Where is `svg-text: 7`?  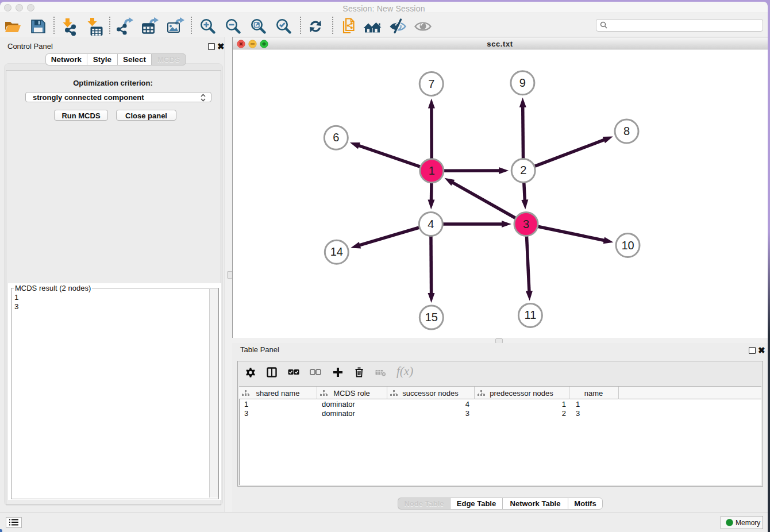 svg-text: 7 is located at coordinates (431, 84).